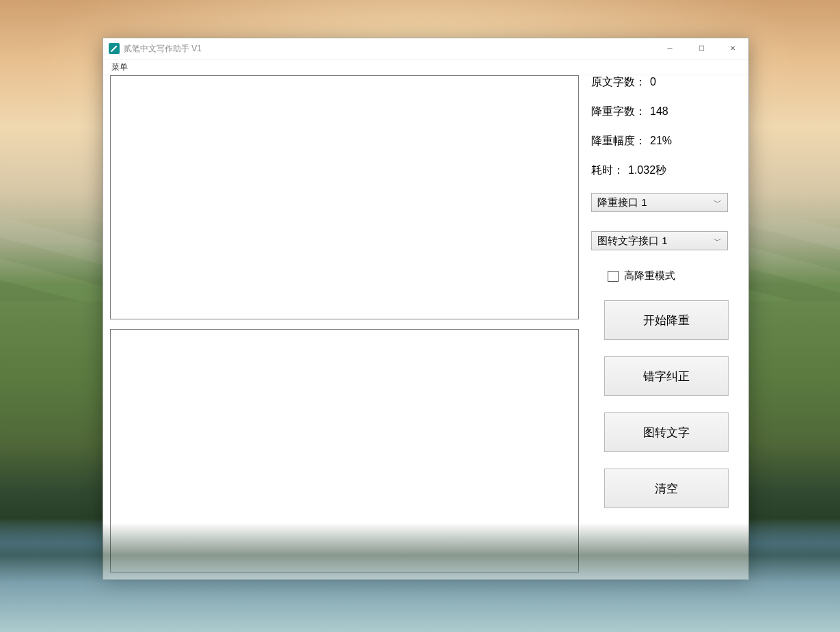 The height and width of the screenshot is (632, 840). I want to click on minimize-icon: ─, so click(670, 49).